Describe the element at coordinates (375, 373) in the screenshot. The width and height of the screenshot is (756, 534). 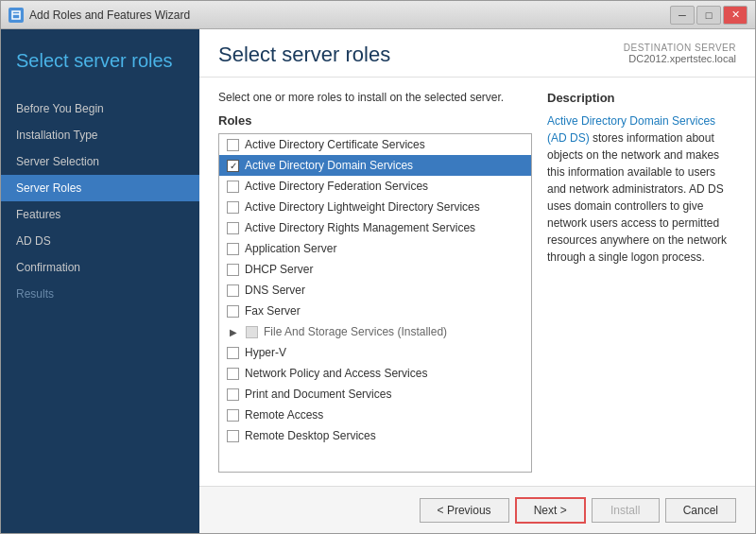
I see `role-item-npas: Network Policy and Access Services` at that location.